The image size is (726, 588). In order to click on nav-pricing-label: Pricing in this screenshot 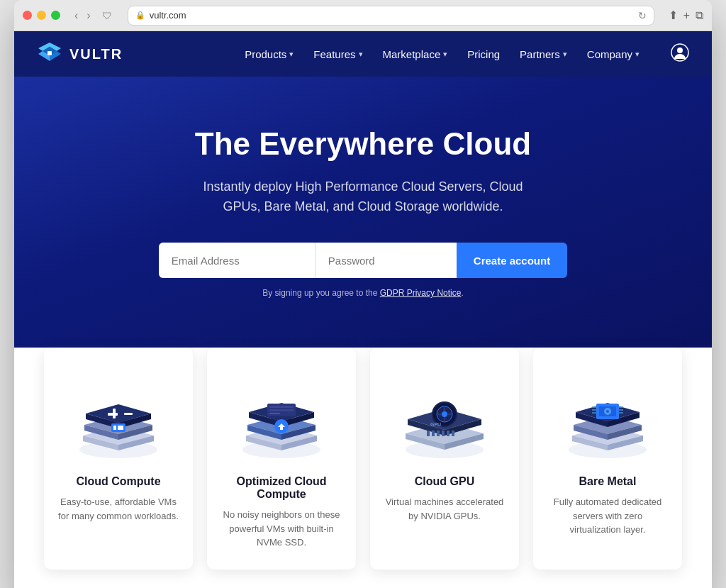, I will do `click(484, 54)`.